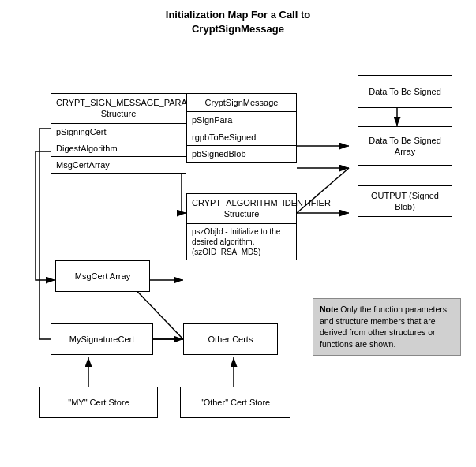  What do you see at coordinates (103, 276) in the screenshot?
I see `msg-cert-array-box: MsgCert Array` at bounding box center [103, 276].